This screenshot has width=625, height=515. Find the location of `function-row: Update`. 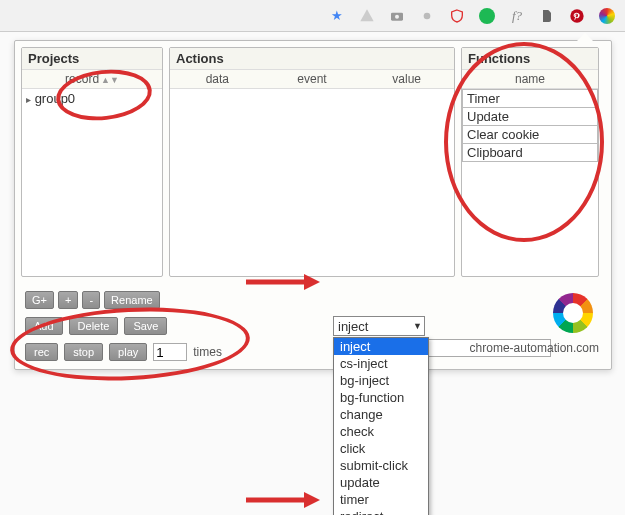

function-row: Update is located at coordinates (530, 117).